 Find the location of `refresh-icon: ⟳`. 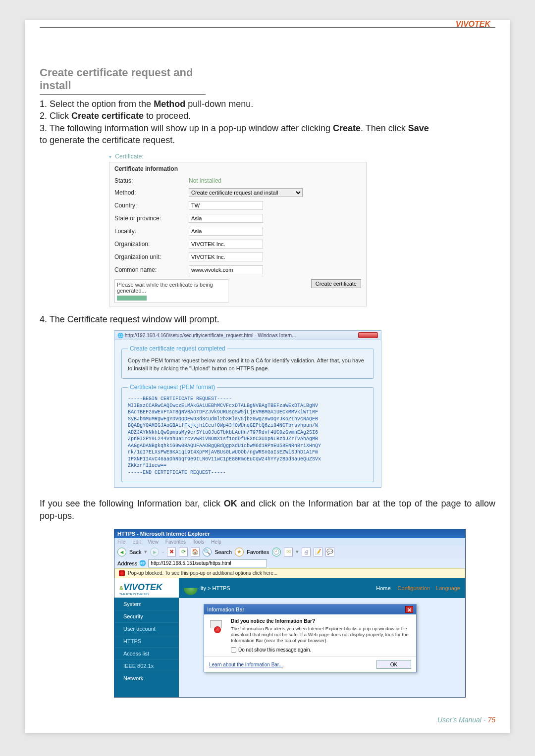

refresh-icon: ⟳ is located at coordinates (183, 552).